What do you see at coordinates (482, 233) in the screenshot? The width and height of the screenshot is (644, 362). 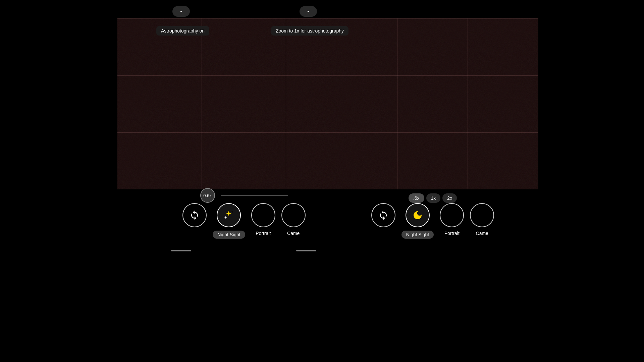 I see `camera-label-right: Came` at bounding box center [482, 233].